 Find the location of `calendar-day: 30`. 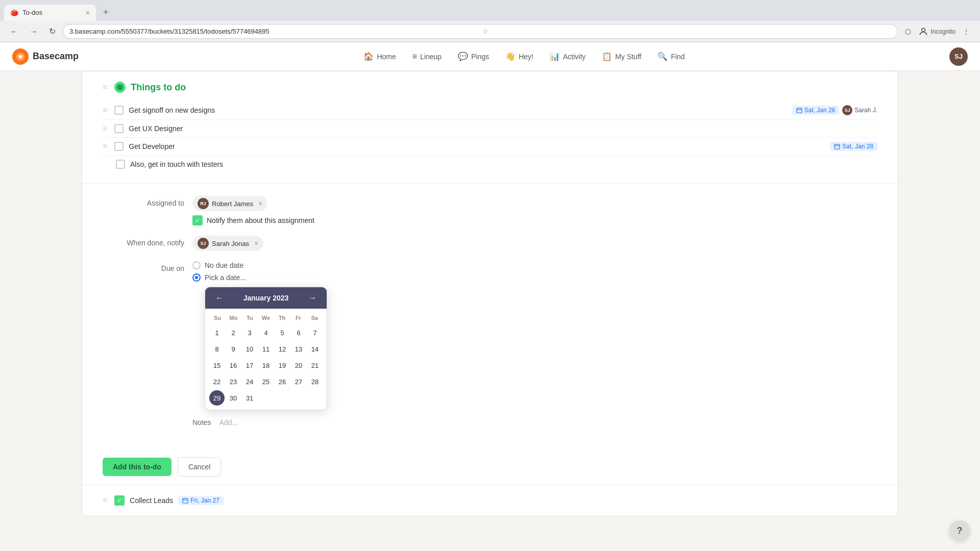

calendar-day: 30 is located at coordinates (233, 398).